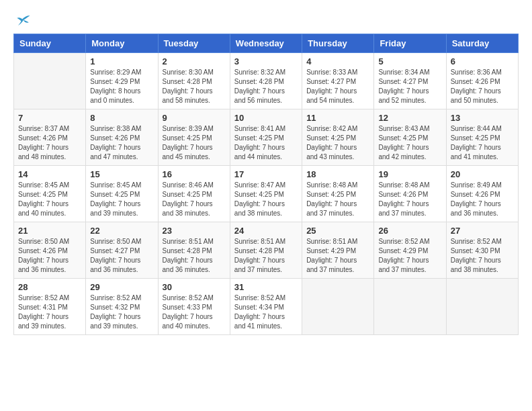 The width and height of the screenshot is (532, 411). What do you see at coordinates (338, 231) in the screenshot?
I see `day-number: 25` at bounding box center [338, 231].